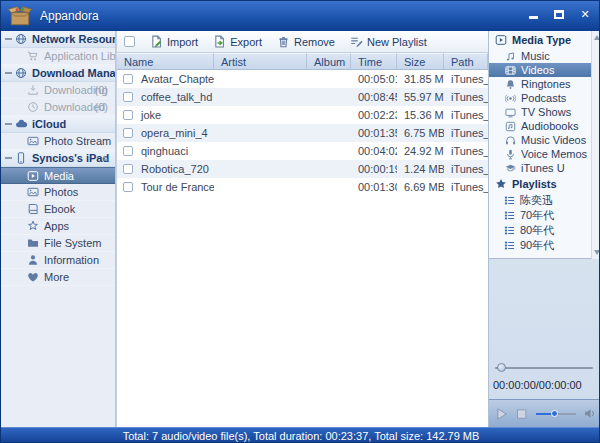 The width and height of the screenshot is (600, 443). Describe the element at coordinates (302, 169) in the screenshot. I see `table-row: Robotica_72000:00:191.24 MBiTunes_Co...` at that location.